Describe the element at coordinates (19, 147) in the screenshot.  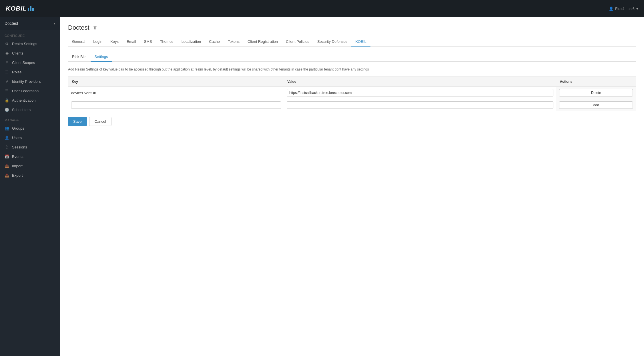
I see `sidebar-item-label: Sessions` at that location.